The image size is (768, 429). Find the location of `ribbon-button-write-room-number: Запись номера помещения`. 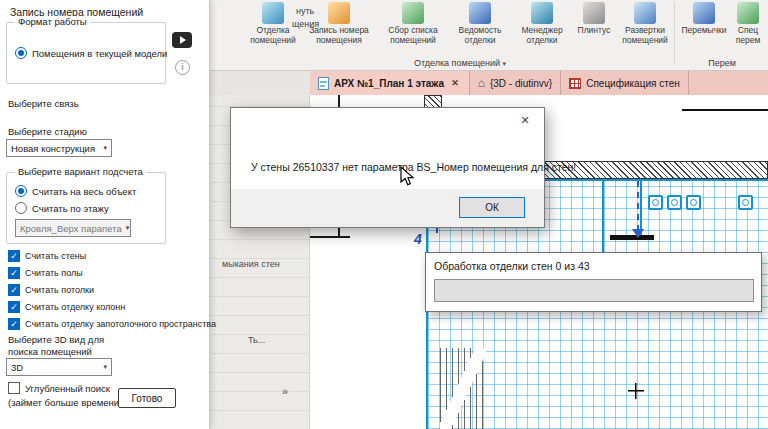

ribbon-button-write-room-number: Запись номера помещения is located at coordinates (339, 23).